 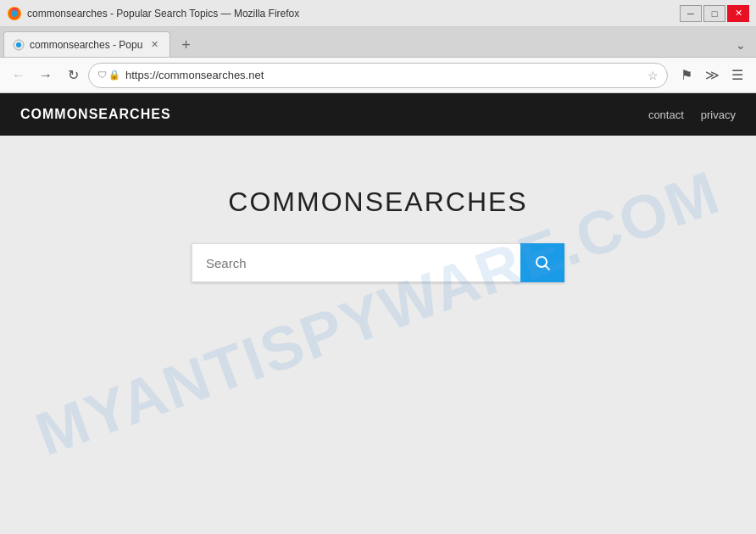 I want to click on search-button, so click(x=542, y=263).